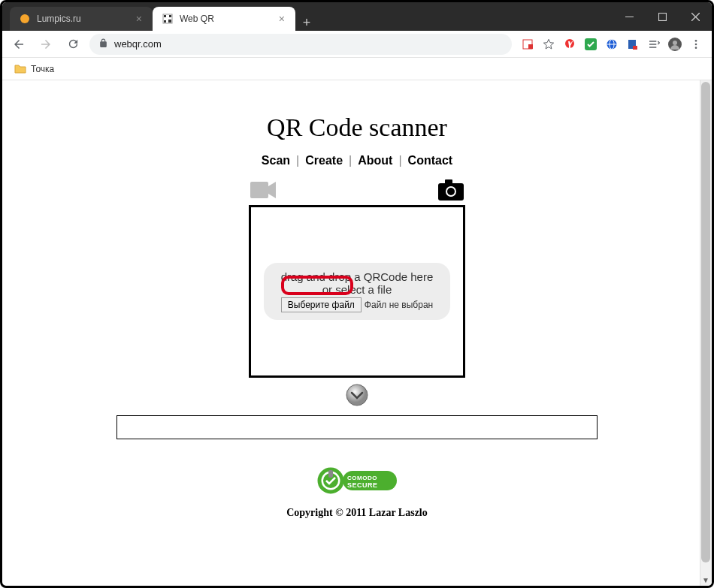  Describe the element at coordinates (357, 44) in the screenshot. I see `browser-toolbar: webqr.com` at that location.